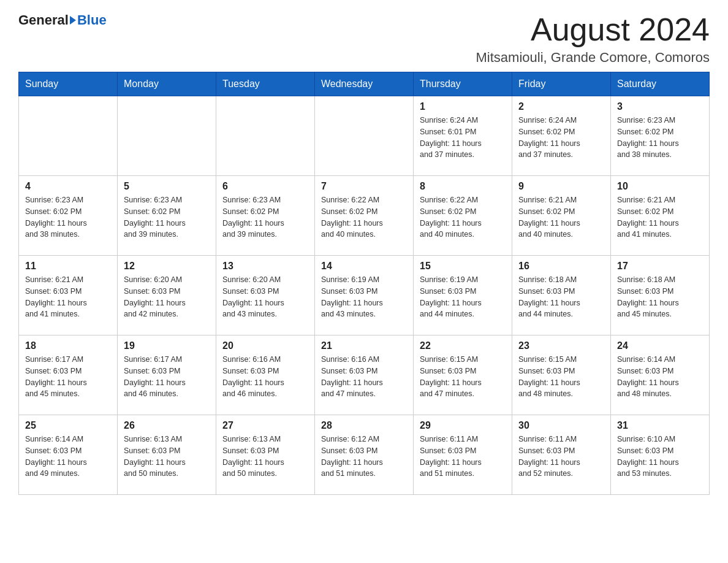 Image resolution: width=728 pixels, height=563 pixels. What do you see at coordinates (364, 296) in the screenshot?
I see `calendar-cell: 14Sunrise: 6:19 AMSunset: 6:03 PMDayligh…` at bounding box center [364, 296].